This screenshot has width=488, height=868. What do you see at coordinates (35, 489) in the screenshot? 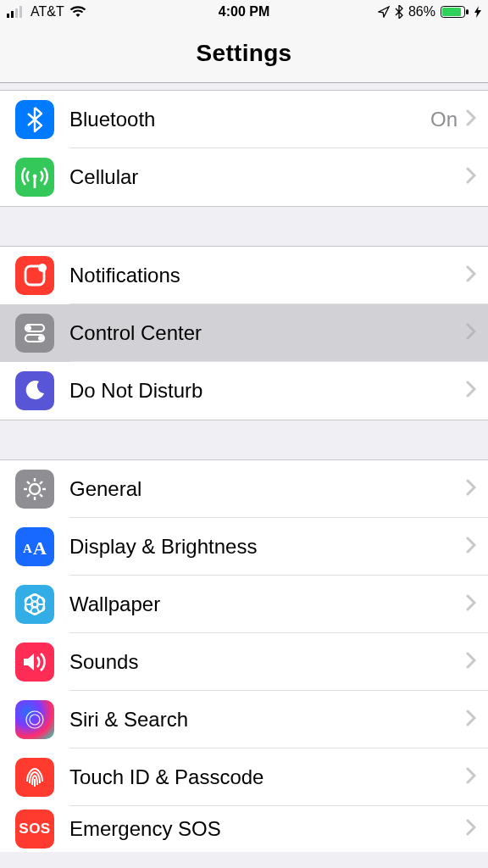
I see `general-icon` at bounding box center [35, 489].